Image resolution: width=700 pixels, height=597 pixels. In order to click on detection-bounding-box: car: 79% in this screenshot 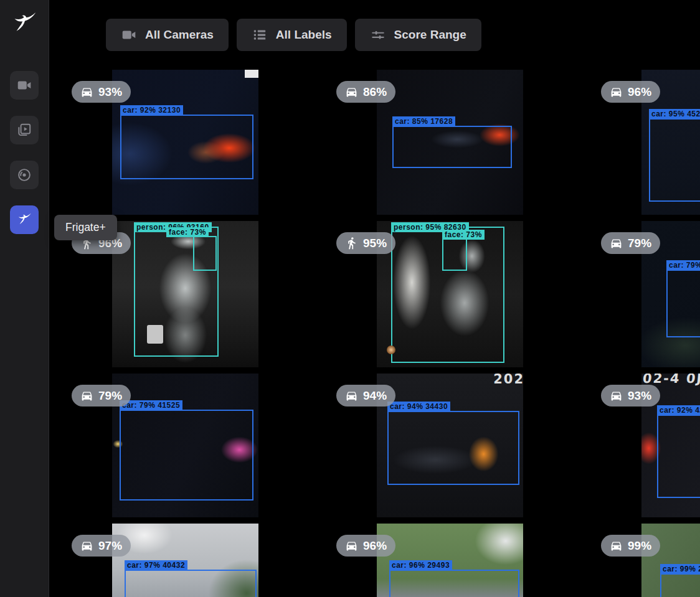, I will do `click(683, 304)`.